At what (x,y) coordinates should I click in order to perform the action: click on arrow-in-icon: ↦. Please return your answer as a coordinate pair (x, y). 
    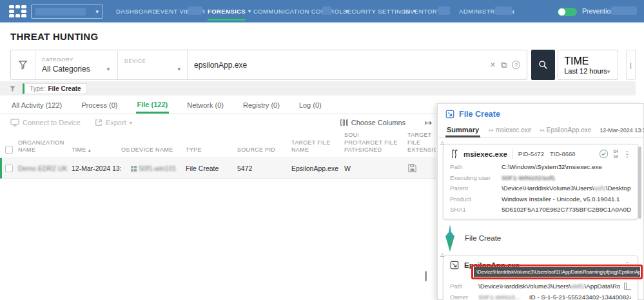
    Looking at the image, I should click on (542, 130).